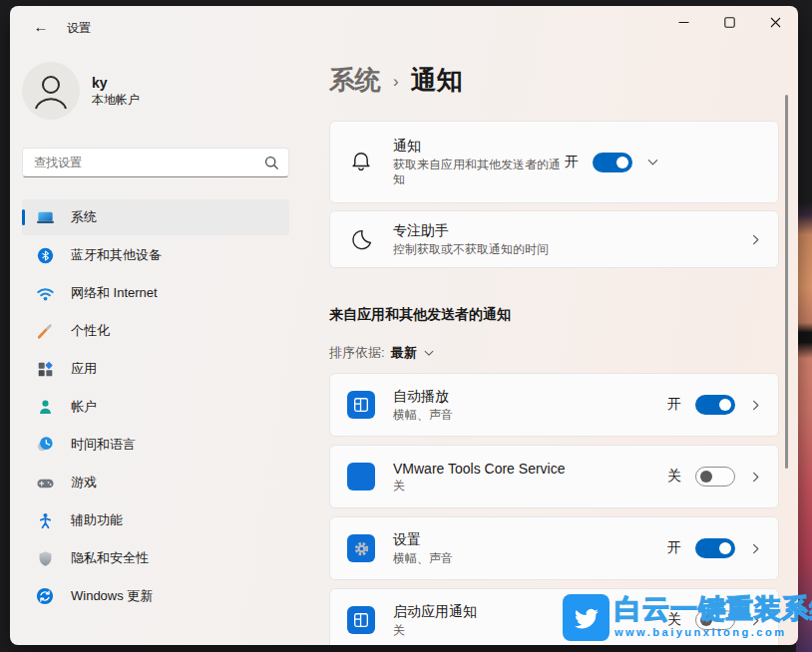  What do you see at coordinates (555, 477) in the screenshot?
I see `app-row-vmware: VMware Tools Core Service 关 关` at bounding box center [555, 477].